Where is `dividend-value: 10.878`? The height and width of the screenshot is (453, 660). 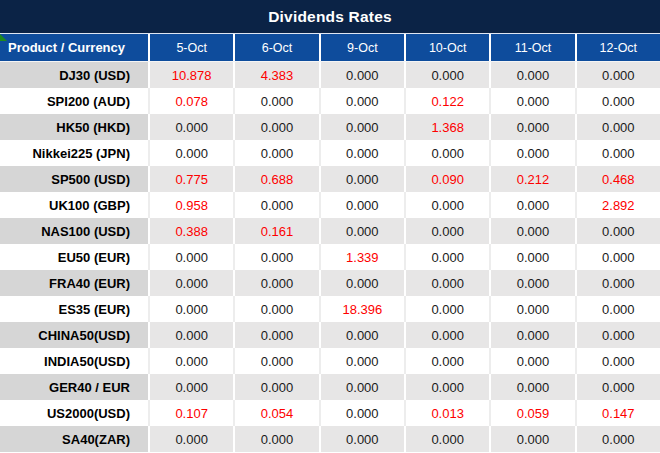
dividend-value: 10.878 is located at coordinates (190, 75).